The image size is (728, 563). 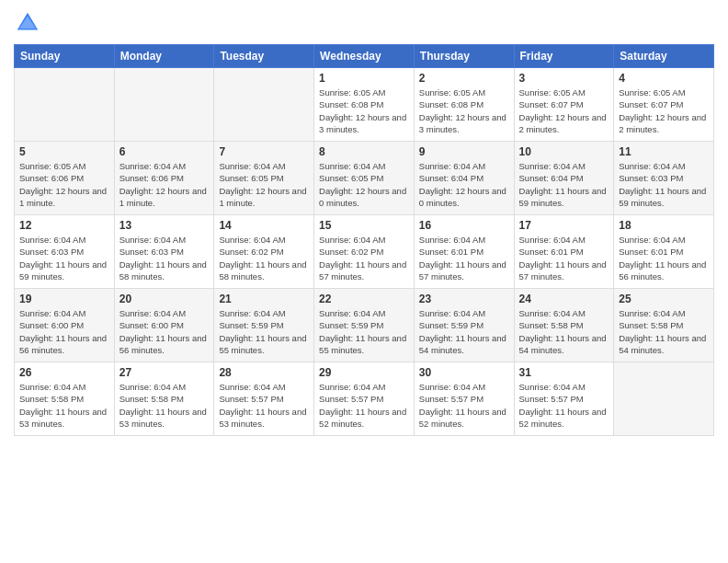 What do you see at coordinates (564, 373) in the screenshot?
I see `day-number: 31` at bounding box center [564, 373].